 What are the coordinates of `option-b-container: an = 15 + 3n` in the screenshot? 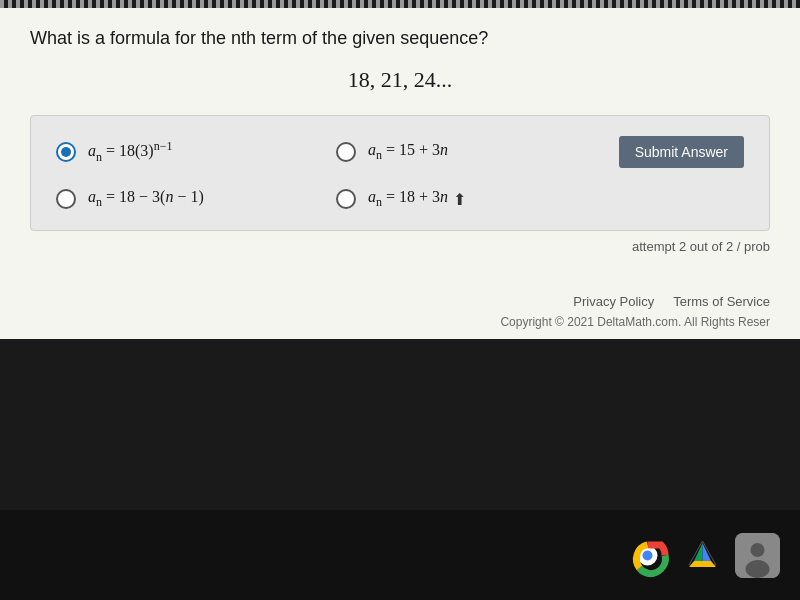 It's located at (461, 152).